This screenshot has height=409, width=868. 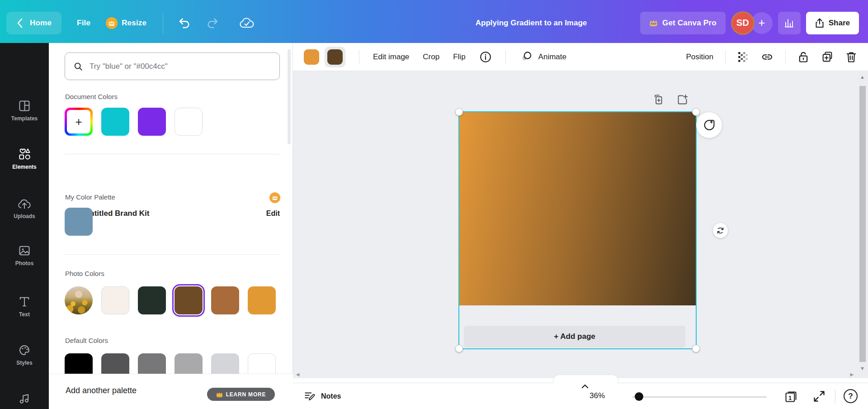 What do you see at coordinates (863, 224) in the screenshot?
I see `vertical-scrollbar-thumb` at bounding box center [863, 224].